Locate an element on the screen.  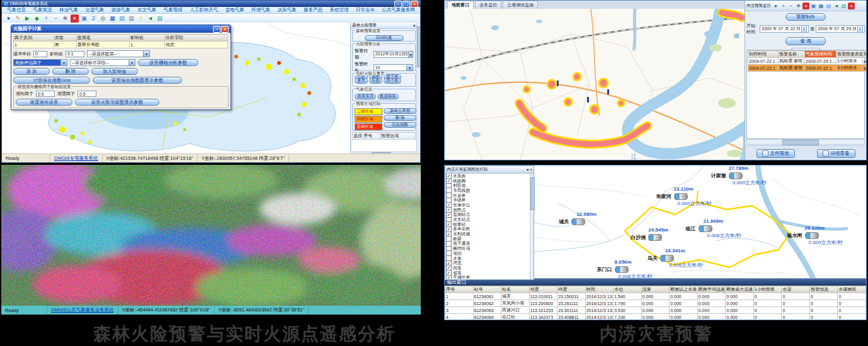
slope-setting-button: 坡度坡向设置 is located at coordinates (44, 102).